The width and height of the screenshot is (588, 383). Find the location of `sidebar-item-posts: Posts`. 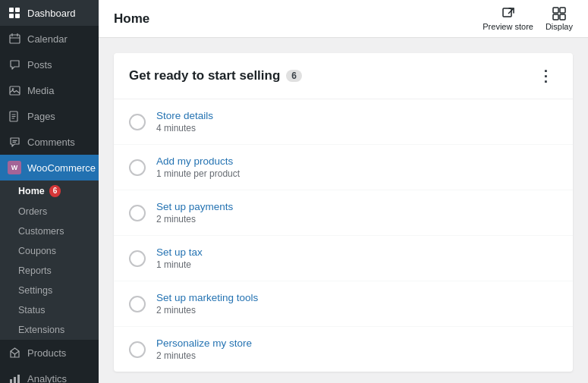

sidebar-item-posts: Posts is located at coordinates (49, 64).